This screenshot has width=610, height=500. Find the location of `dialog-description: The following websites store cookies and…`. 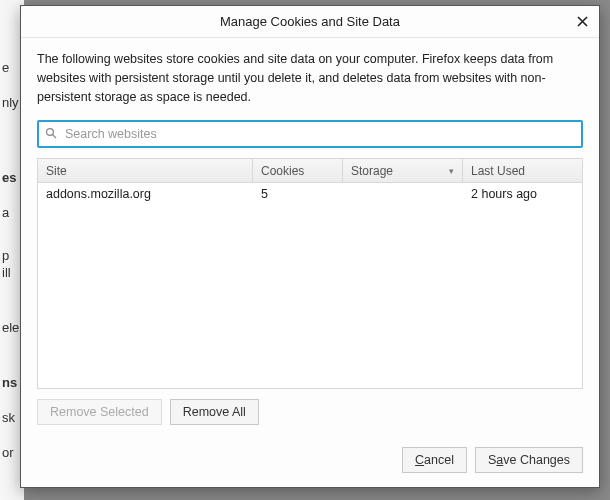

dialog-description: The following websites store cookies and… is located at coordinates (310, 78).